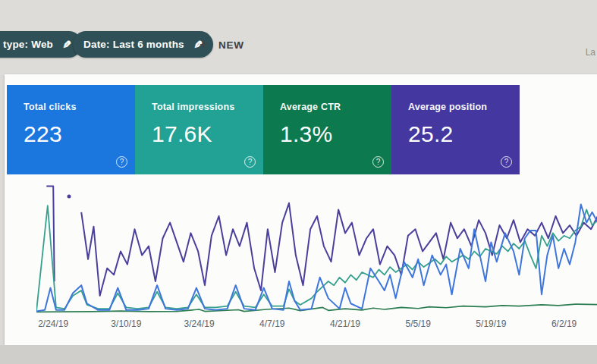  I want to click on x-axis-label: 4/7/19, so click(272, 324).